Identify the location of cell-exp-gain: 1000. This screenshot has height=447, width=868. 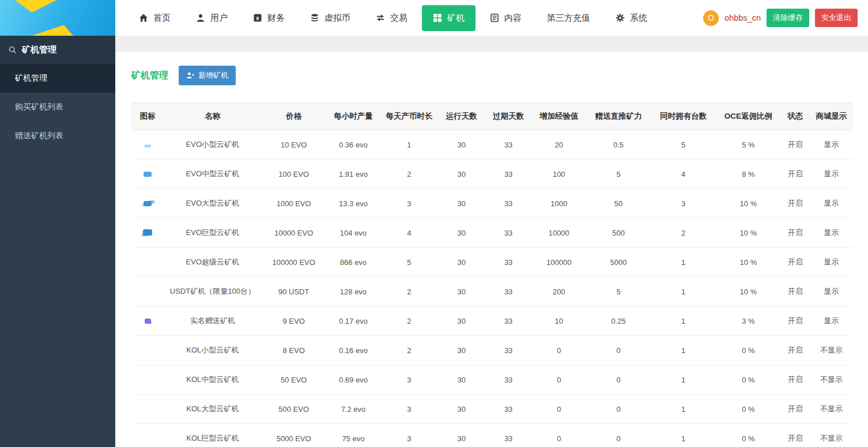
(559, 204).